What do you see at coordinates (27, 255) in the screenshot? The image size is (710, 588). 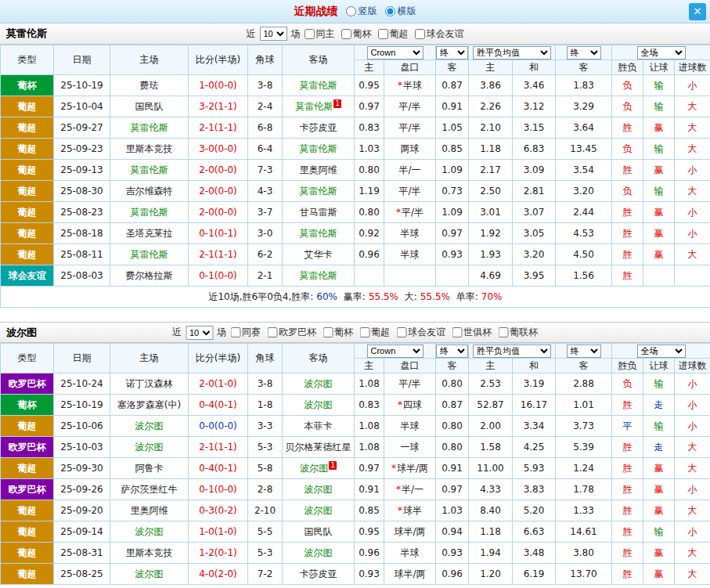 I see `league-type-cell: 葡超` at bounding box center [27, 255].